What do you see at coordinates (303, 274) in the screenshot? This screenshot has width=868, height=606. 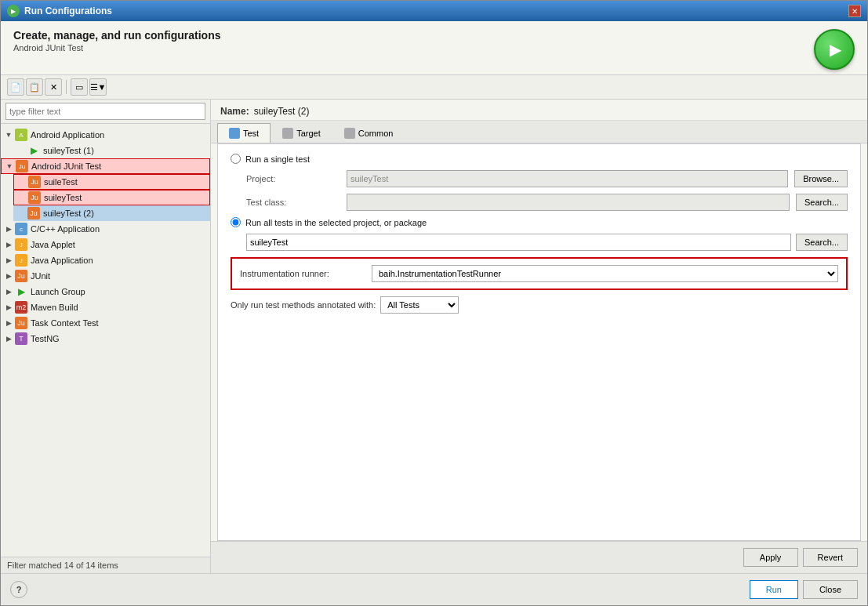 I see `instrument-label: Instrumentation runner:` at bounding box center [303, 274].